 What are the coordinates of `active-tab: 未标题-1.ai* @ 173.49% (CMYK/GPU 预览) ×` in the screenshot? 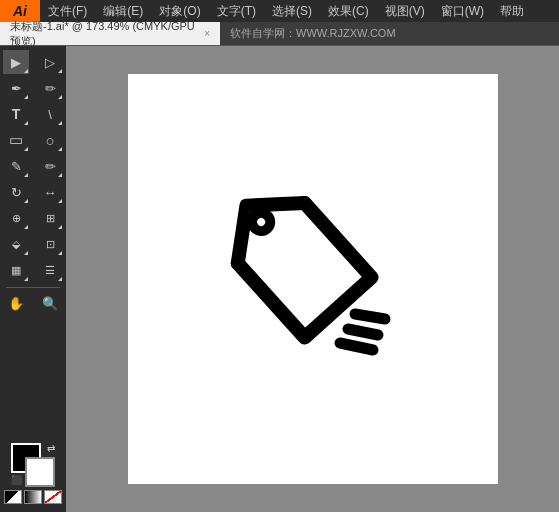 It's located at (110, 34).